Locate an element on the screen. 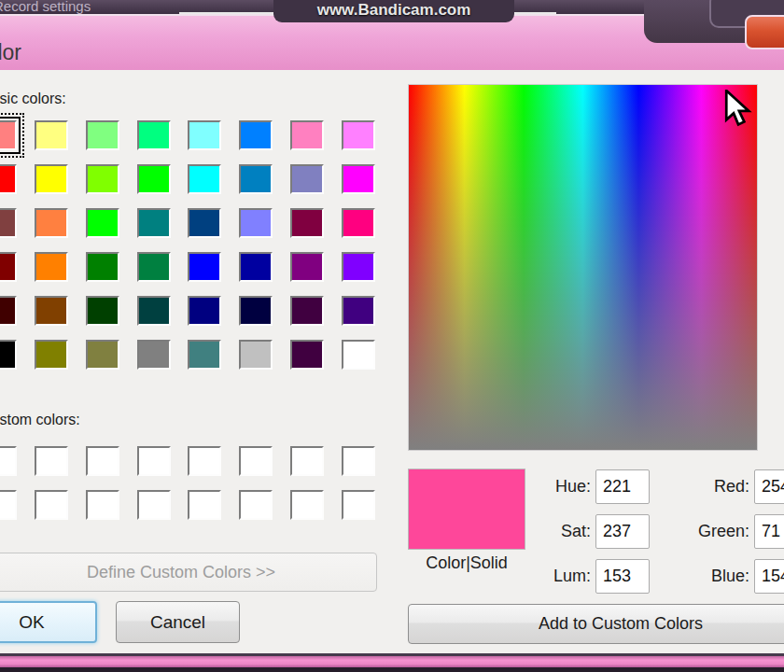 Image resolution: width=784 pixels, height=672 pixels. red-label: Red: is located at coordinates (706, 487).